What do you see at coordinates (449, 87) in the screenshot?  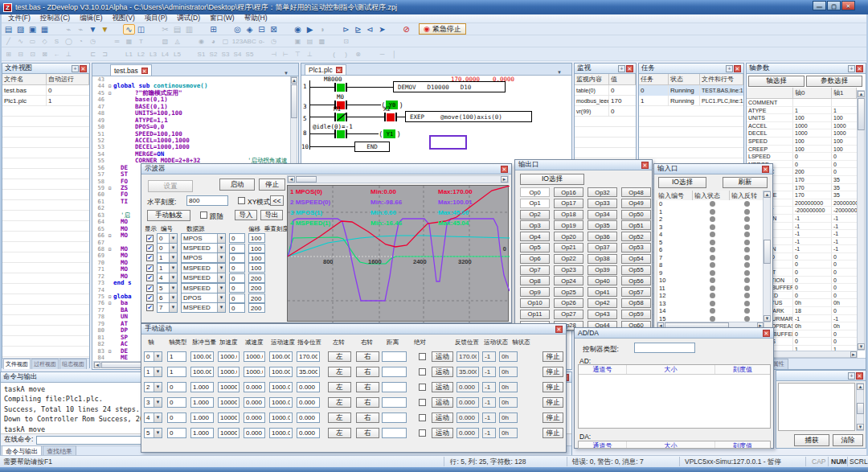 I see `demov-block: DEMOV D10000 D10` at bounding box center [449, 87].